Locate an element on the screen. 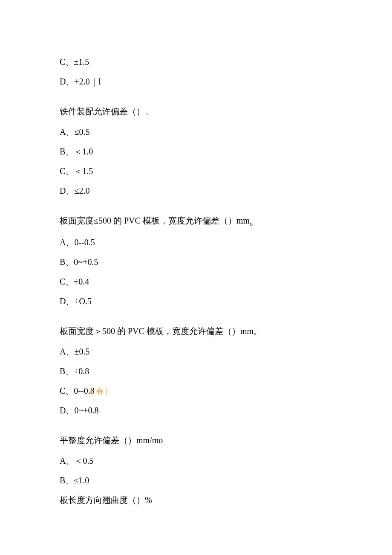 Image resolution: width=392 pixels, height=555 pixels. question-3-option-c: C、0--0.8 1 春） is located at coordinates (205, 391).